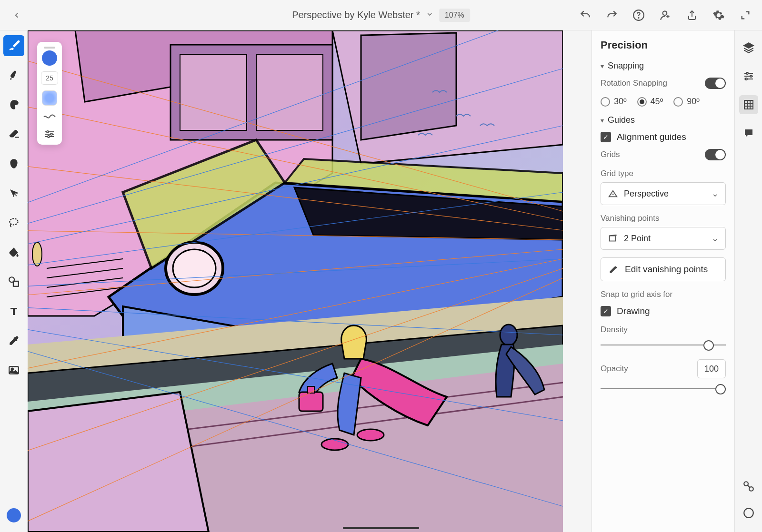 The image size is (762, 532). I want to click on brush-texture-preview, so click(50, 98).